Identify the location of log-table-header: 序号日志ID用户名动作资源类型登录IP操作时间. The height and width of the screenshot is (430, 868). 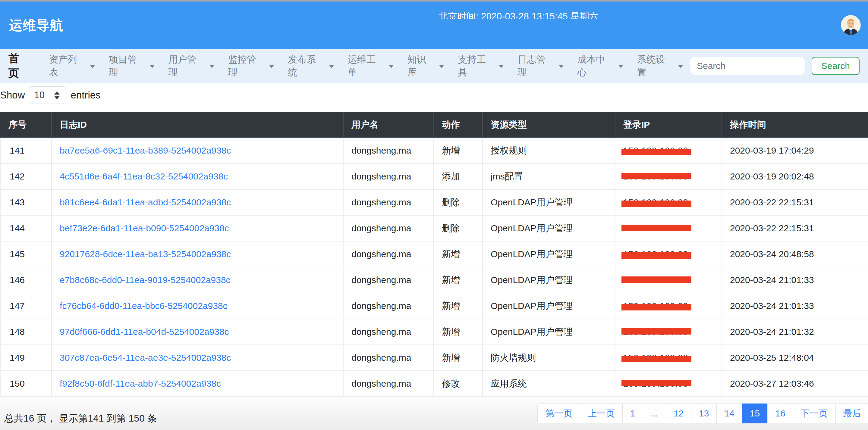
(434, 125).